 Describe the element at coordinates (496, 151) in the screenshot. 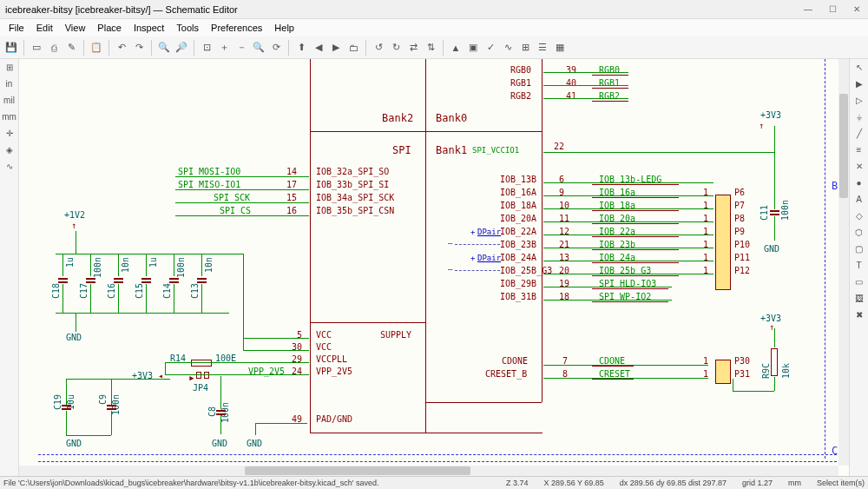

I see `spi-vccio1-net: SPI_VCCIO1` at that location.